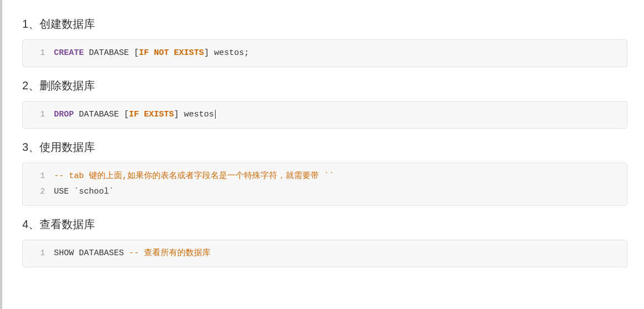 The image size is (644, 309). Describe the element at coordinates (69, 53) in the screenshot. I see `code-token: CREATE` at that location.